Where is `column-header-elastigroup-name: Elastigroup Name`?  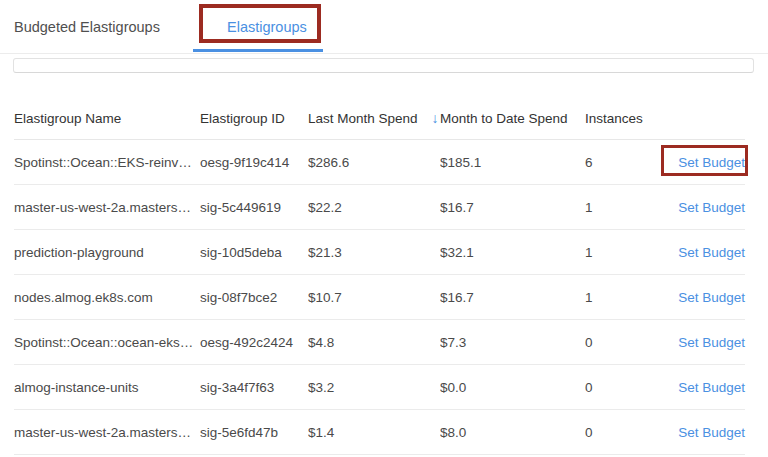 column-header-elastigroup-name: Elastigroup Name is located at coordinates (107, 118).